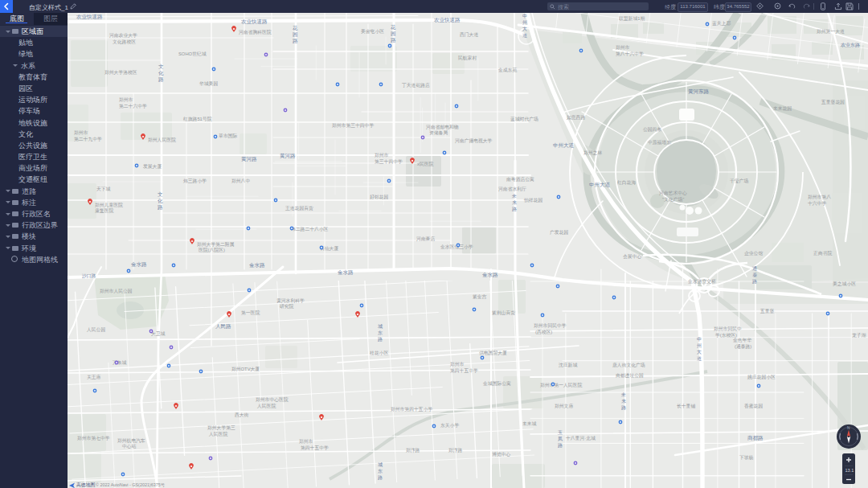 This screenshot has height=488, width=868. What do you see at coordinates (550, 326) in the screenshot?
I see `svg-text: 郑州市回民中学` at bounding box center [550, 326].